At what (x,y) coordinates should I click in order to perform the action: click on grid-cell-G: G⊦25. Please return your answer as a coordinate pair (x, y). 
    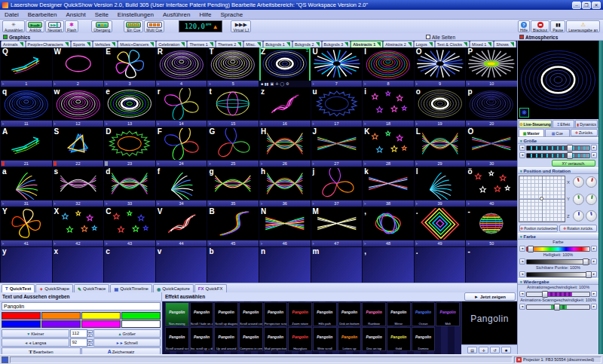
    Looking at the image, I should click on (233, 147).